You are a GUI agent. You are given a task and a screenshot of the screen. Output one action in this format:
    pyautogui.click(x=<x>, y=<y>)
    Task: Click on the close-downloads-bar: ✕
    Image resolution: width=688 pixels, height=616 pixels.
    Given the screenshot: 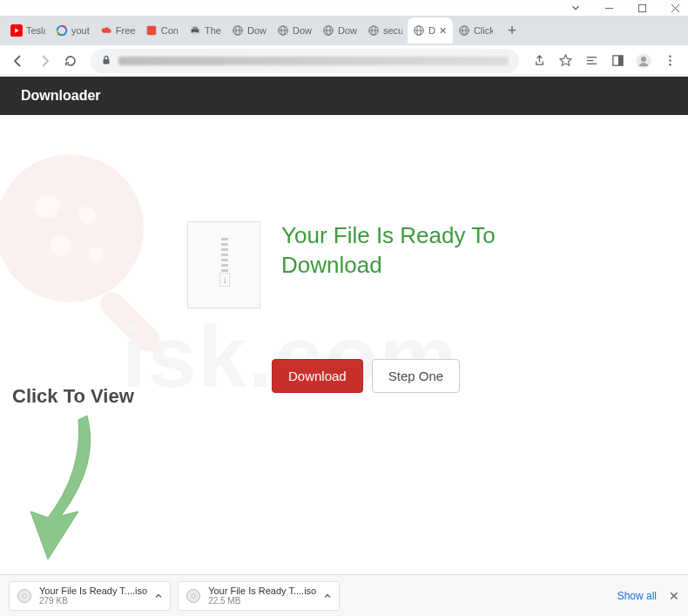 What is the action you would take?
    pyautogui.click(x=674, y=596)
    